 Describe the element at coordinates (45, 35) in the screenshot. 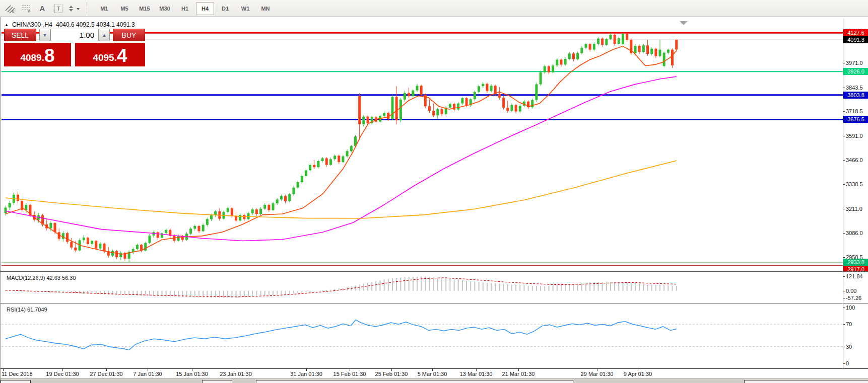

I see `volume-decrease-button: ▼` at that location.